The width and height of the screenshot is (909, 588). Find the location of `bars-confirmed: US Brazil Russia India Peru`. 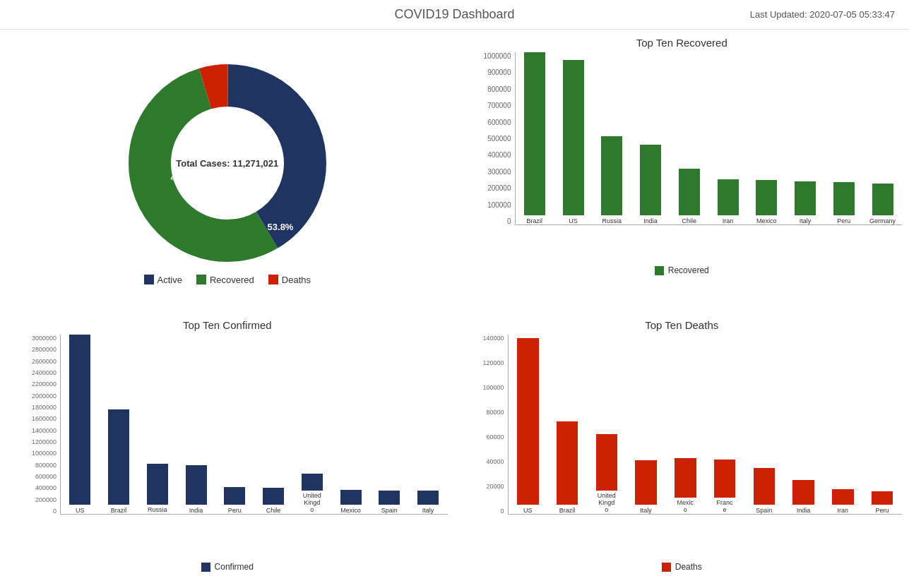

bars-confirmed: US Brazil Russia India Peru is located at coordinates (254, 425).